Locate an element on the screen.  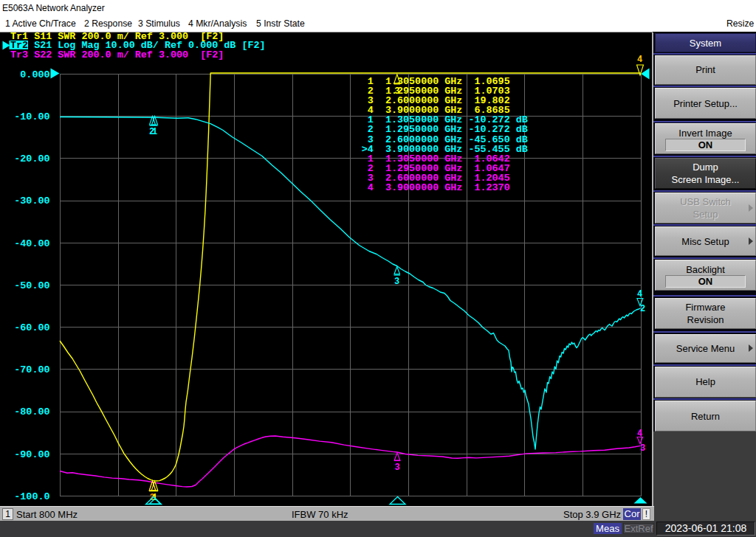
svg-text: 1 is located at coordinates (155, 132).